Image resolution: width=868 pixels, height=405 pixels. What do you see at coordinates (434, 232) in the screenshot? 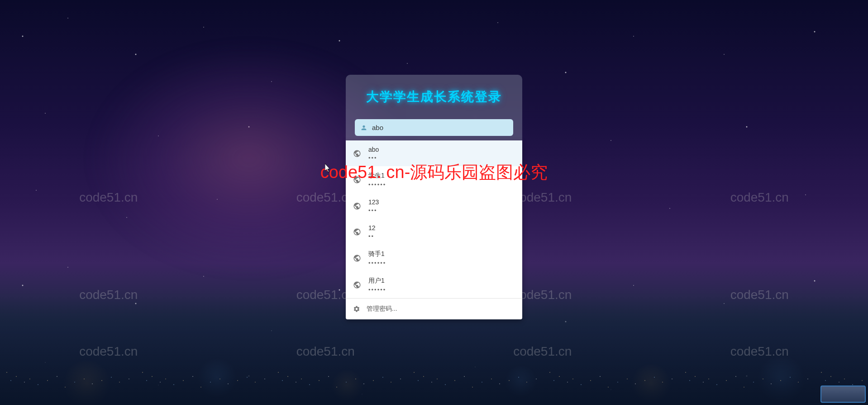
I see `autocomplete-item: 12••` at bounding box center [434, 232].